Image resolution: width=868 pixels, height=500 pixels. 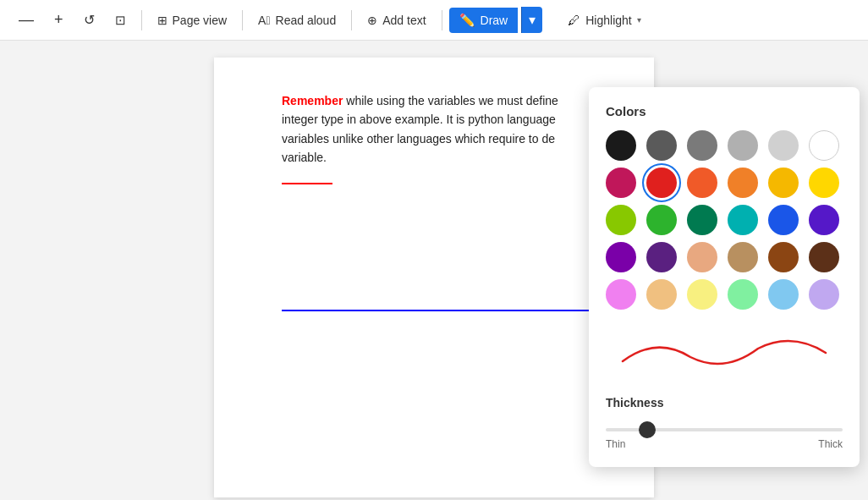 What do you see at coordinates (724, 430) in the screenshot?
I see `thickness-slider` at bounding box center [724, 430].